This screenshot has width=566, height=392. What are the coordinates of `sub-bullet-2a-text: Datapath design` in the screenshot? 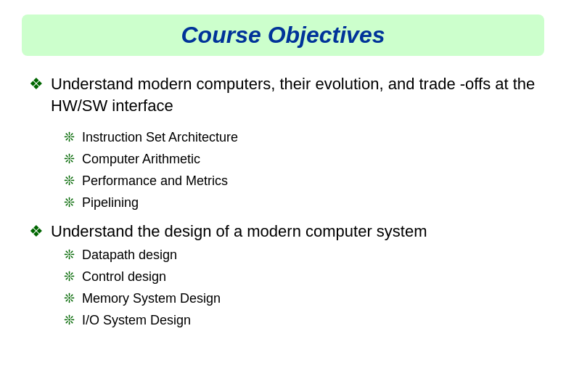 It's located at (129, 256).